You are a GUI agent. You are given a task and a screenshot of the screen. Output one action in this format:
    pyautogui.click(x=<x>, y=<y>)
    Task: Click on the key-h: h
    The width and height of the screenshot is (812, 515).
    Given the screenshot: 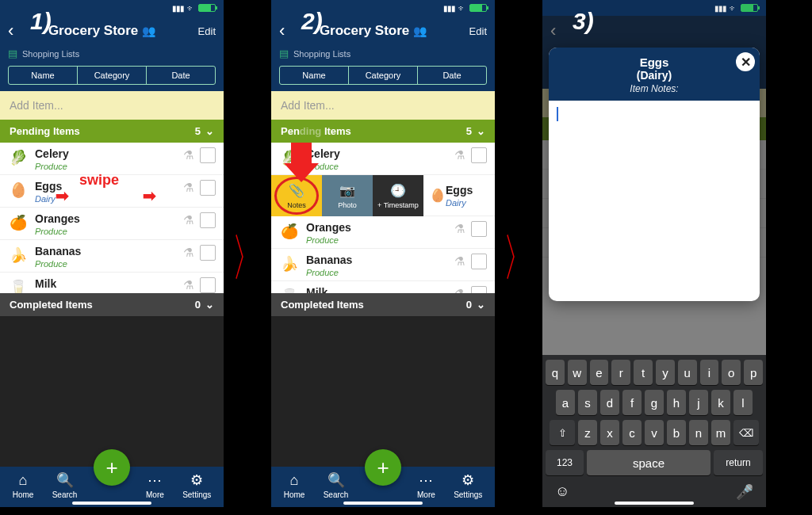 What is the action you would take?
    pyautogui.click(x=676, y=402)
    